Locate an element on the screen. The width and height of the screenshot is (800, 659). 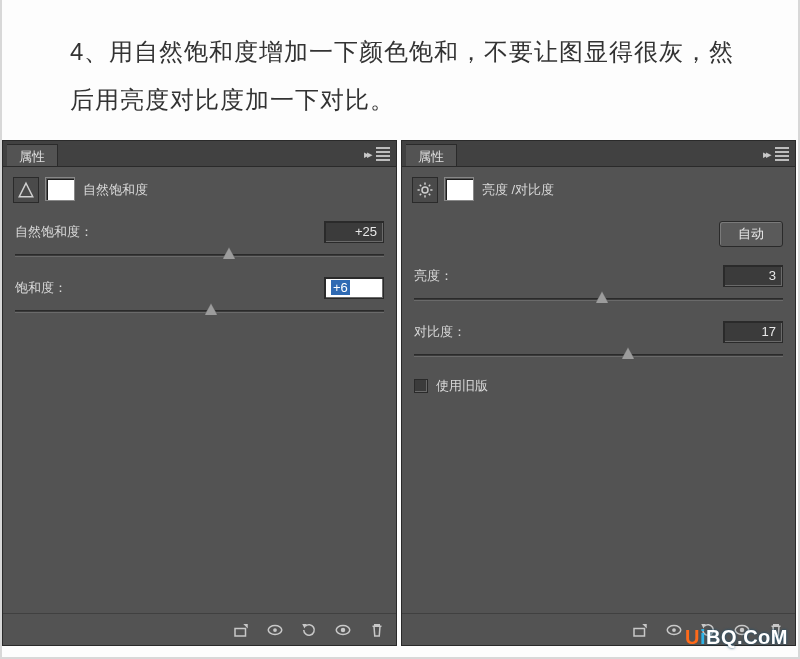
contrast-value-input: 17 is located at coordinates (753, 332).